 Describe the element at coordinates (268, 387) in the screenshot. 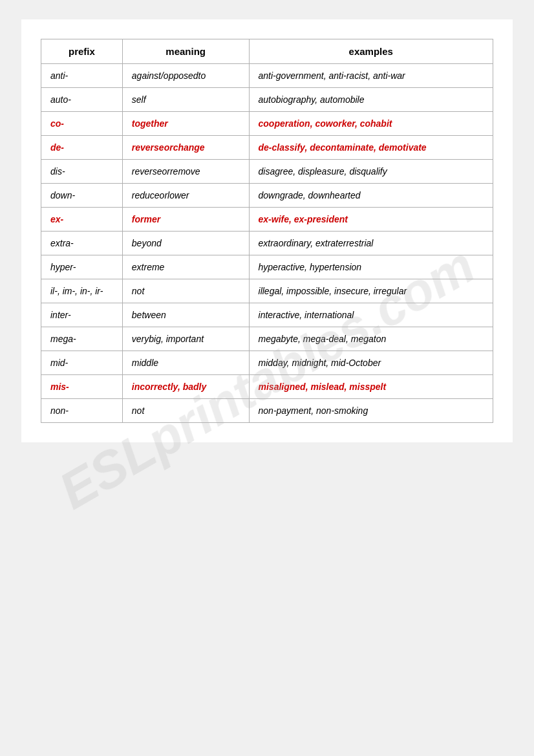

I see `table-row: mis-incorrectly, badlymisaligned, mislea…` at that location.